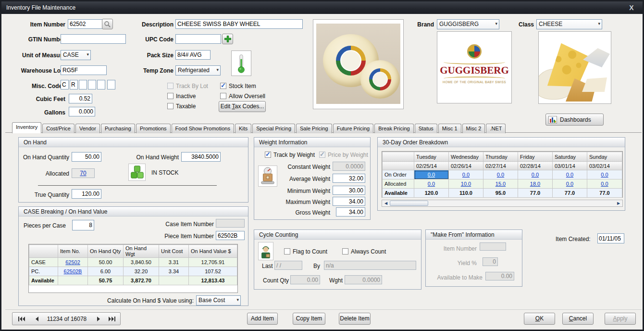  Describe the element at coordinates (127, 186) in the screenshot. I see `divider` at that location.